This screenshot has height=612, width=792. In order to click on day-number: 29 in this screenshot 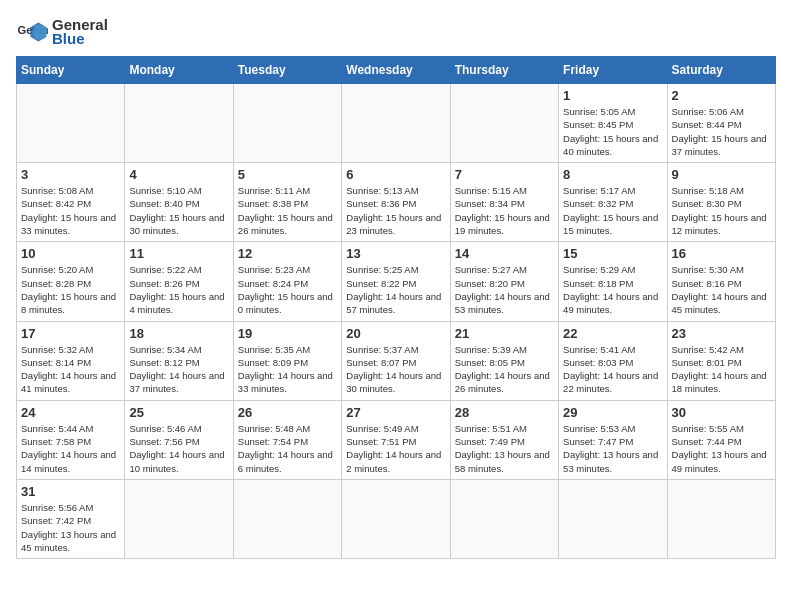, I will do `click(612, 412)`.